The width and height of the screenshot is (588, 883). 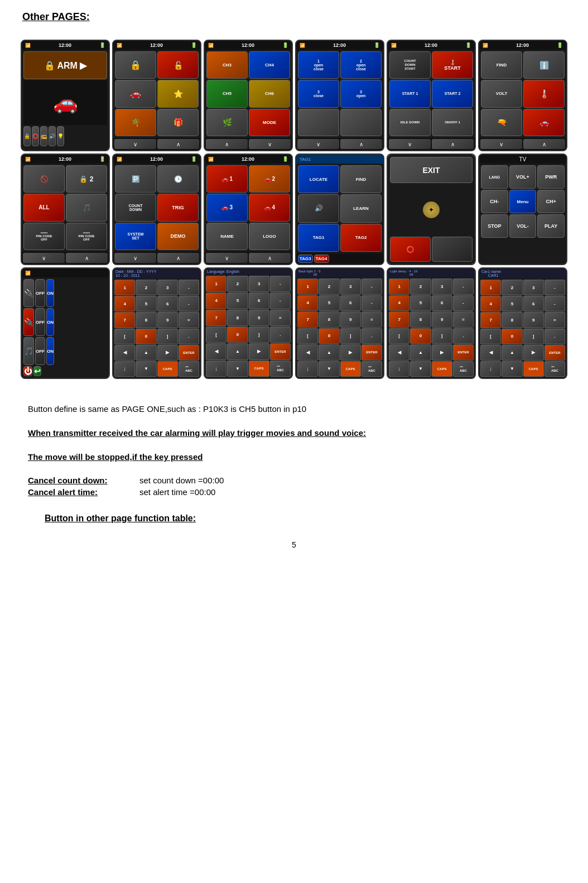 I want to click on cn-key-9: 9, so click(x=533, y=320).